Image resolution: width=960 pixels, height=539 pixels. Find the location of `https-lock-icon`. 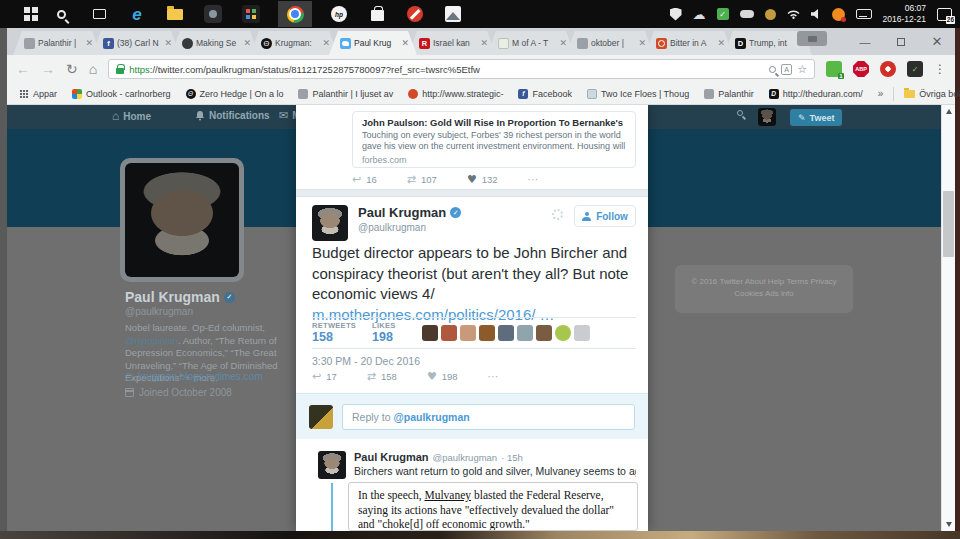

https-lock-icon is located at coordinates (120, 71).